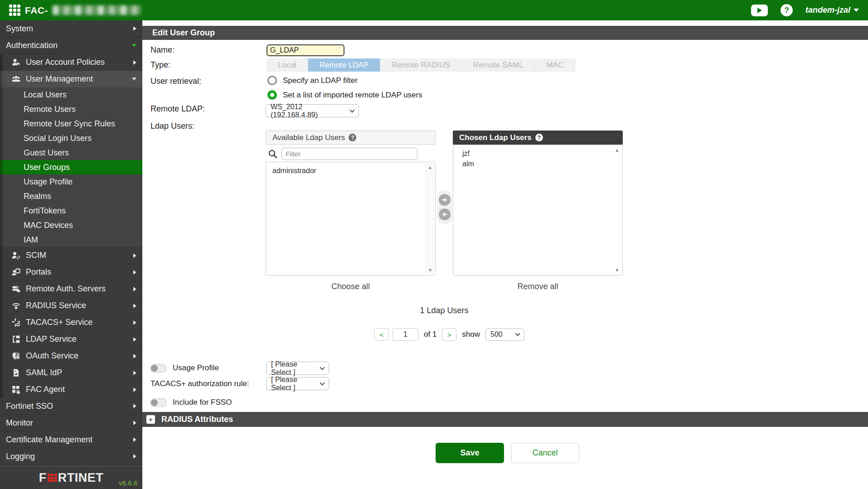 The width and height of the screenshot is (868, 489). What do you see at coordinates (538, 210) in the screenshot?
I see `chosen-ldap-users-list: jzfalm ▲ ▼` at bounding box center [538, 210].